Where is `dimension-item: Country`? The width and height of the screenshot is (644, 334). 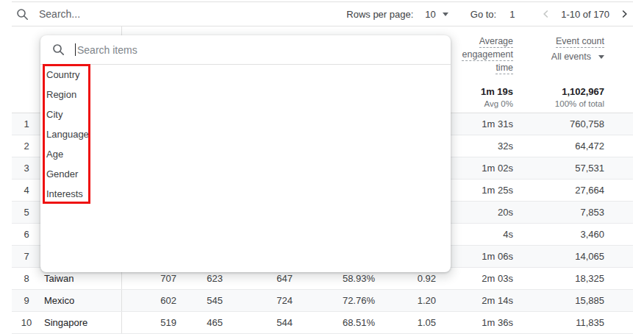
dimension-item: Country is located at coordinates (246, 75).